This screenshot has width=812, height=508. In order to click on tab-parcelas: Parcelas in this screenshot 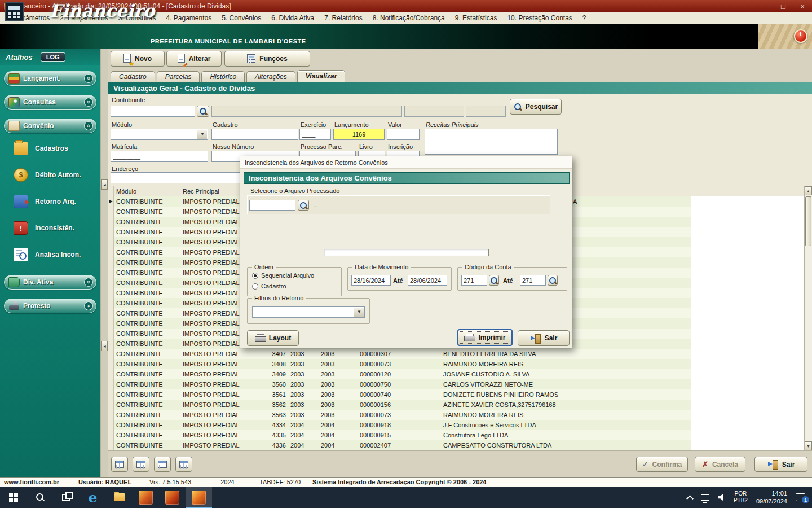, I will do `click(178, 77)`.